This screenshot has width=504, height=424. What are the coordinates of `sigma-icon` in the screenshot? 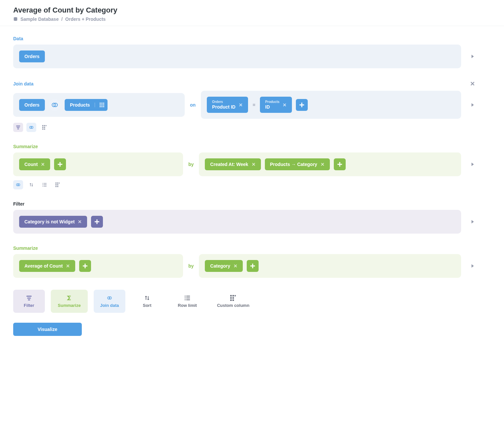 It's located at (69, 298).